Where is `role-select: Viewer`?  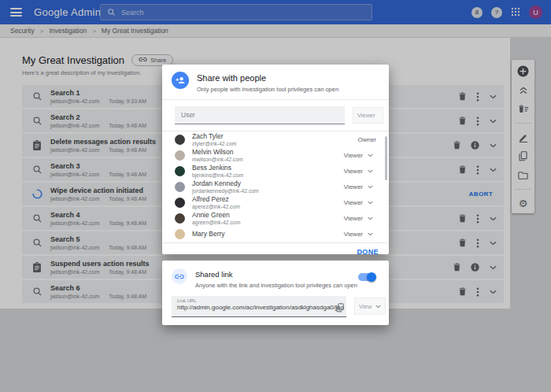 role-select: Viewer is located at coordinates (368, 115).